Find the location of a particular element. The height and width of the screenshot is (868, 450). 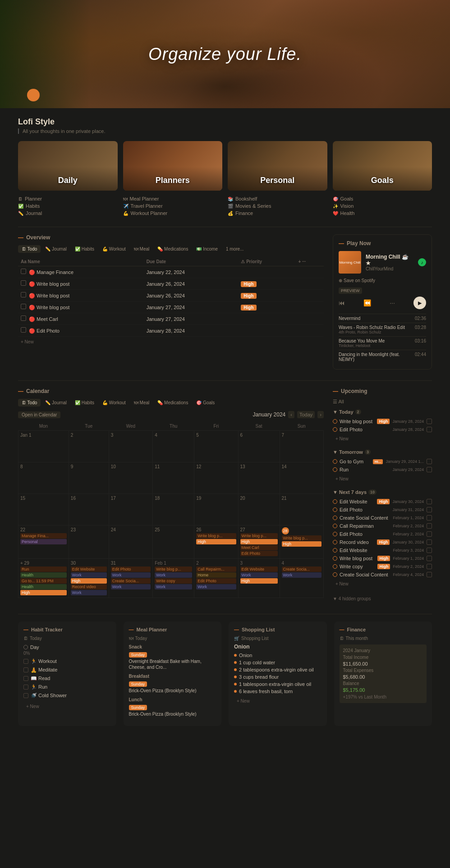

tab-workout: 💪 Workout is located at coordinates (114, 249).